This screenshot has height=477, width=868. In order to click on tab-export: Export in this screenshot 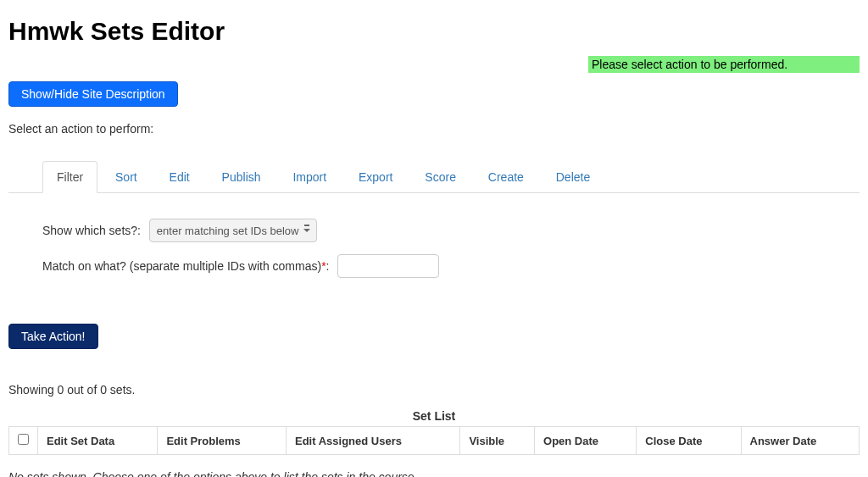, I will do `click(376, 177)`.